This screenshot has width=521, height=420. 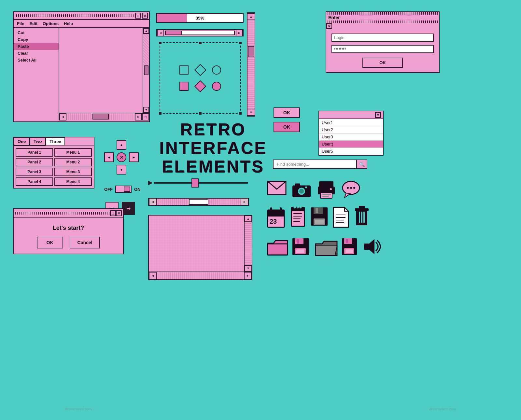 What do you see at coordinates (36, 46) in the screenshot?
I see `context-menu-paste: Paste` at bounding box center [36, 46].